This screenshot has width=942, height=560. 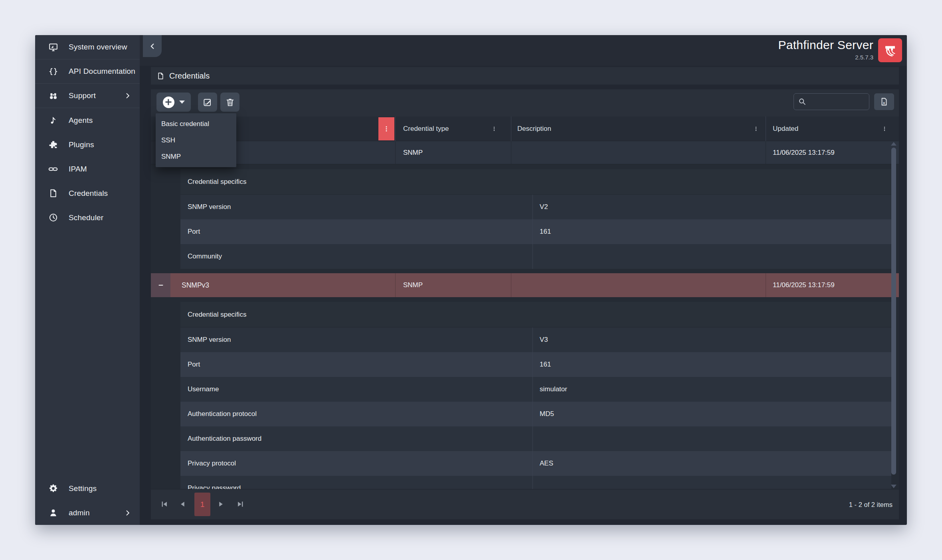 What do you see at coordinates (53, 120) in the screenshot?
I see `note-icon` at bounding box center [53, 120].